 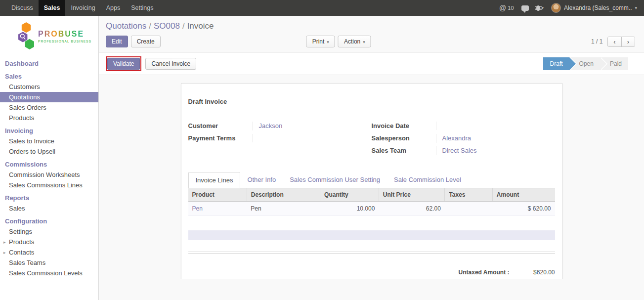 What do you see at coordinates (428, 180) in the screenshot?
I see `tab-sale-commission-level: Sale Commission Level` at bounding box center [428, 180].